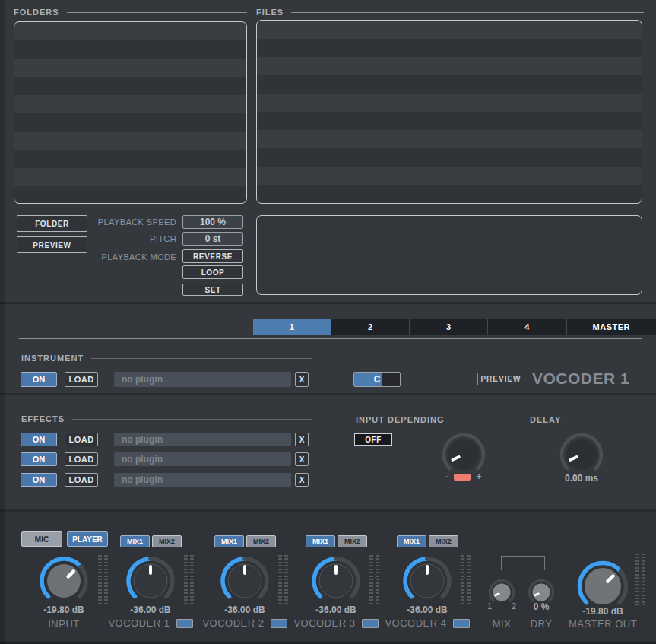  Describe the element at coordinates (52, 224) in the screenshot. I see `folder-button: FOLDER` at that location.